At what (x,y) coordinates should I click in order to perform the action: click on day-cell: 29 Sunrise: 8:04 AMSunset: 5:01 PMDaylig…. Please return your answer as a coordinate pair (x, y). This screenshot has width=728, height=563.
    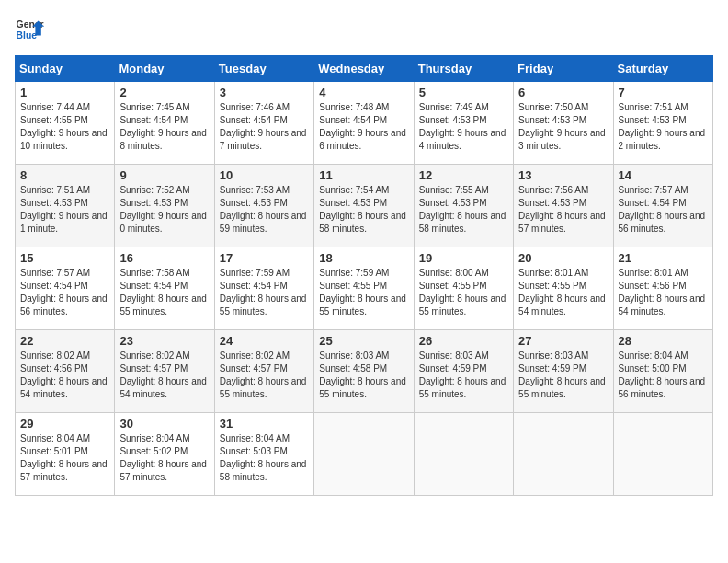
    Looking at the image, I should click on (65, 454).